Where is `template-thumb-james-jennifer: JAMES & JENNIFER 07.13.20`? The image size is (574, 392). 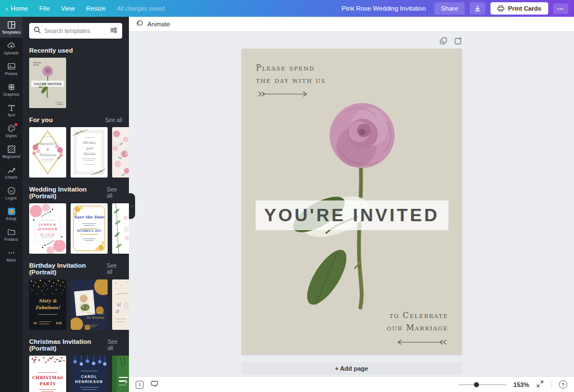
template-thumb-james-jennifer: JAMES & JENNIFER 07.13.20 is located at coordinates (48, 228).